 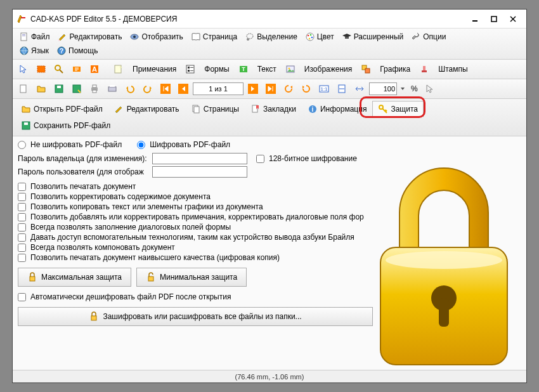 What do you see at coordinates (200, 172) in the screenshot?
I see `user-pw-input` at bounding box center [200, 172].